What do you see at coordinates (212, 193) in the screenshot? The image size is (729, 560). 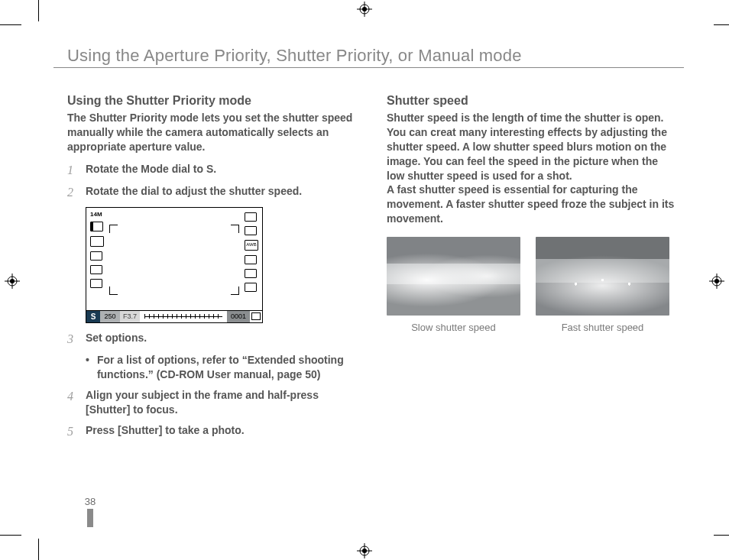 I see `step-2: 2 Rotate the dial to adjust the shutter …` at bounding box center [212, 193].